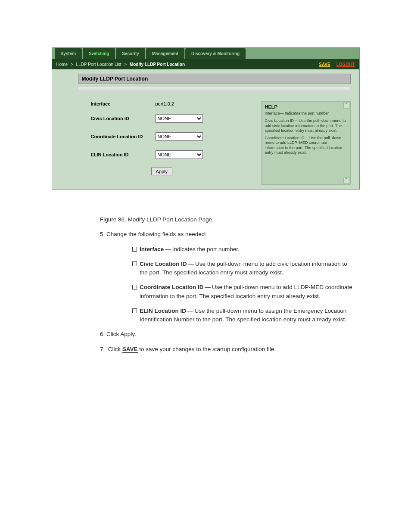 The image size is (411, 532). What do you see at coordinates (228, 220) in the screenshot?
I see `figure-caption: Figure 86. Modify LLDP Port Location Pag…` at bounding box center [228, 220].